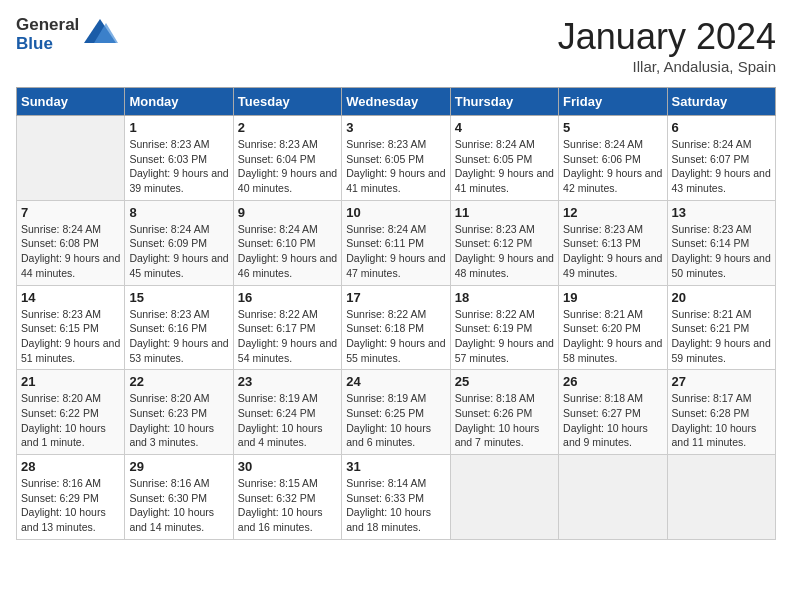 The image size is (792, 612). I want to click on month-title: January 2024, so click(667, 37).